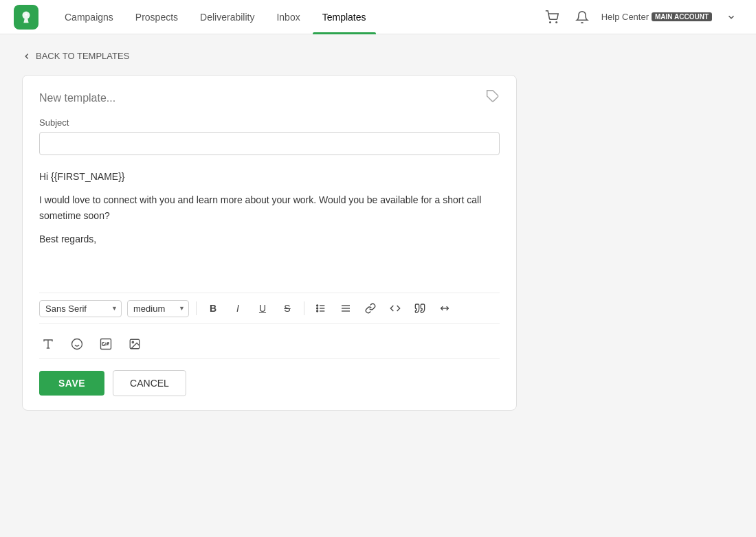 The image size is (756, 537). Describe the element at coordinates (287, 308) in the screenshot. I see `strikethrough-button: S` at that location.